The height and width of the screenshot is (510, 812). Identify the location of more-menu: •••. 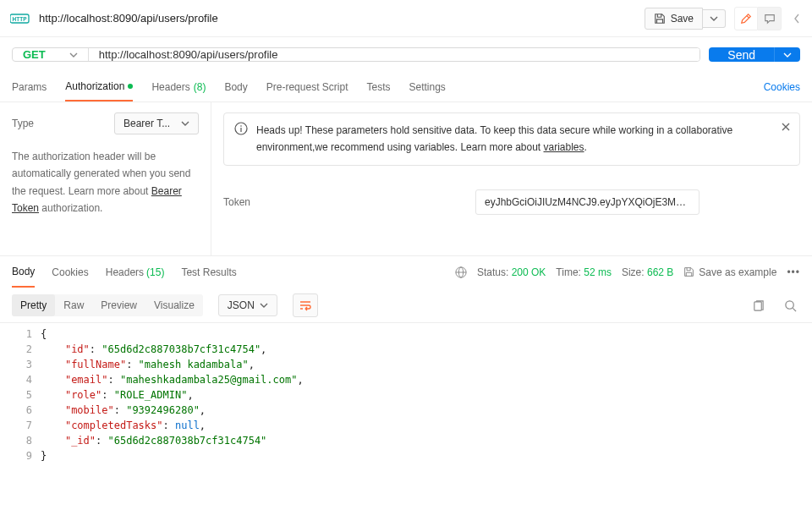
(793, 272).